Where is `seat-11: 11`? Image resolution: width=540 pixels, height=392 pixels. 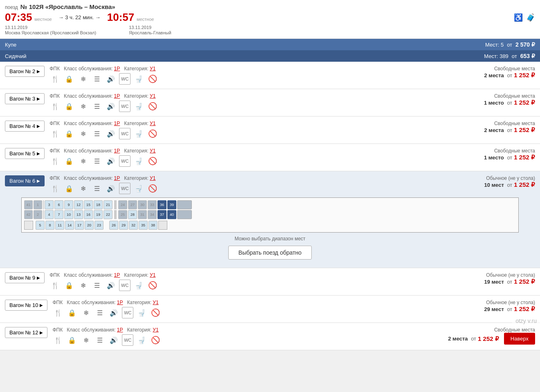
seat-11: 11 is located at coordinates (60, 225).